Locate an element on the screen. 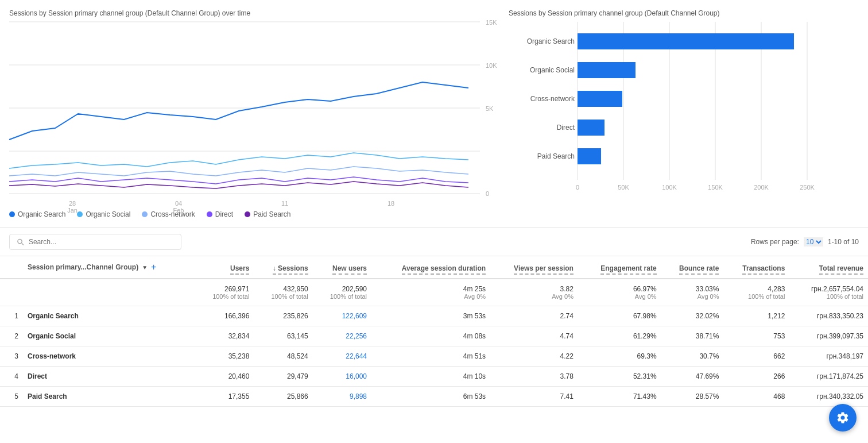 This screenshot has height=443, width=868. total-bounce-rate: 33.03% Avg 0% is located at coordinates (692, 292).